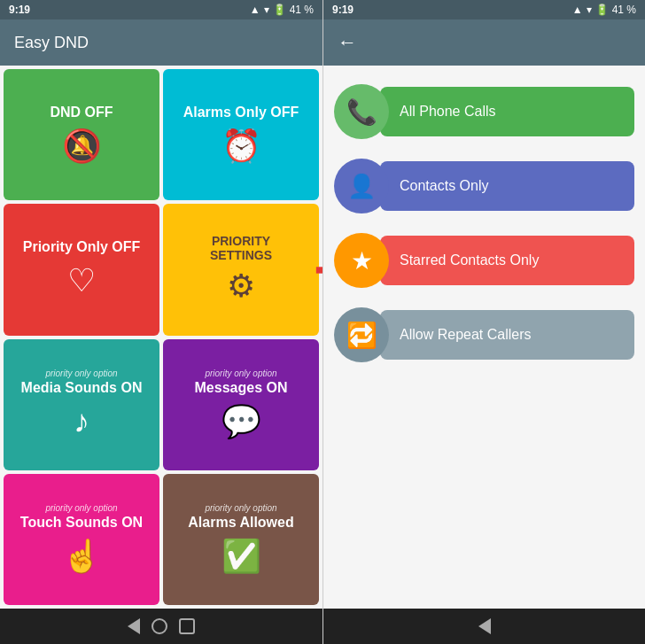  What do you see at coordinates (82, 135) in the screenshot?
I see `dnd-off-tile: DND OFF 🔕` at bounding box center [82, 135].